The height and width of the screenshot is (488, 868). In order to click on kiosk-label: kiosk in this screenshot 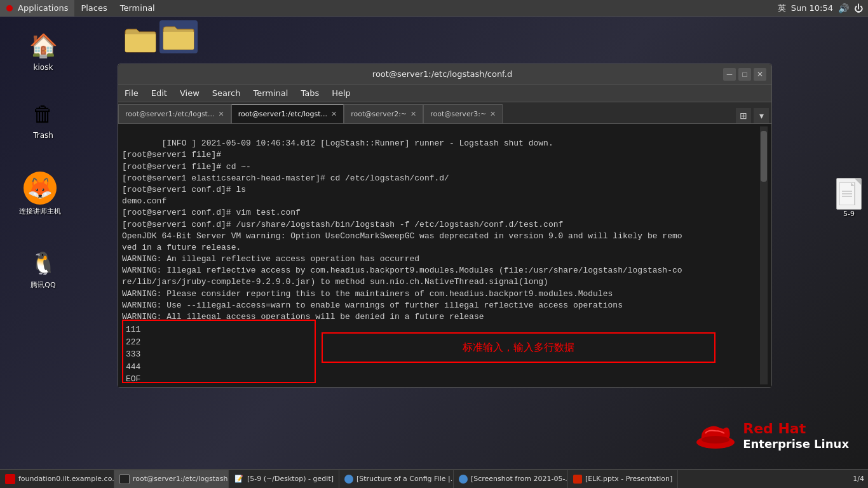, I will do `click(43, 67)`.